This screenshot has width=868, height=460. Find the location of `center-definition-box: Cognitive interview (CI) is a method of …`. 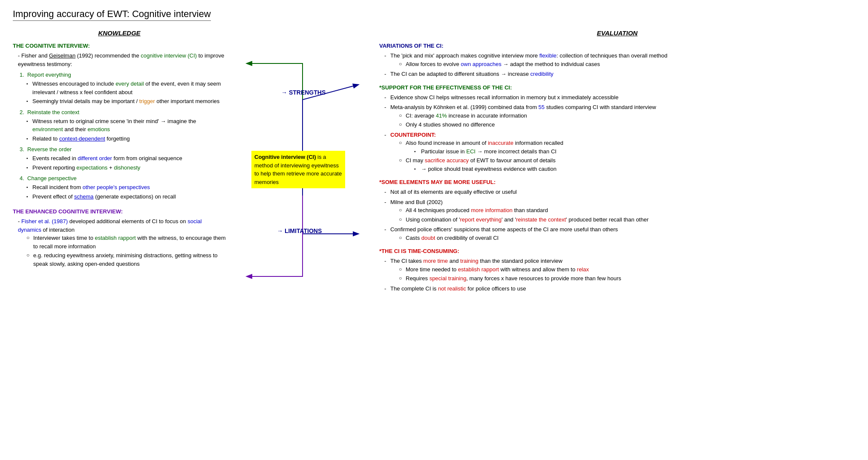

center-definition-box: Cognitive interview (CI) is a method of … is located at coordinates (298, 170).